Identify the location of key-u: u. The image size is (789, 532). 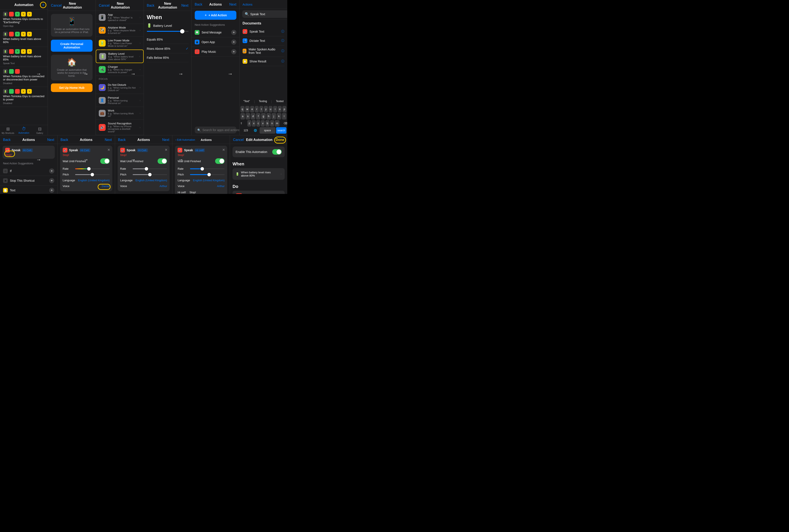
(271, 109).